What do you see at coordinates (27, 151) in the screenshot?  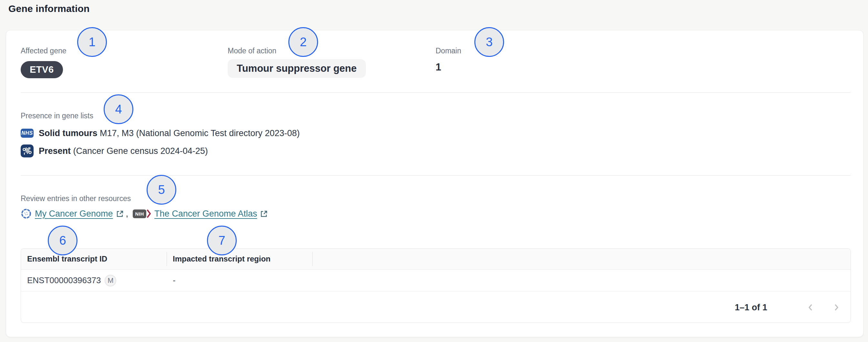 I see `cancer-gene-census-icon` at bounding box center [27, 151].